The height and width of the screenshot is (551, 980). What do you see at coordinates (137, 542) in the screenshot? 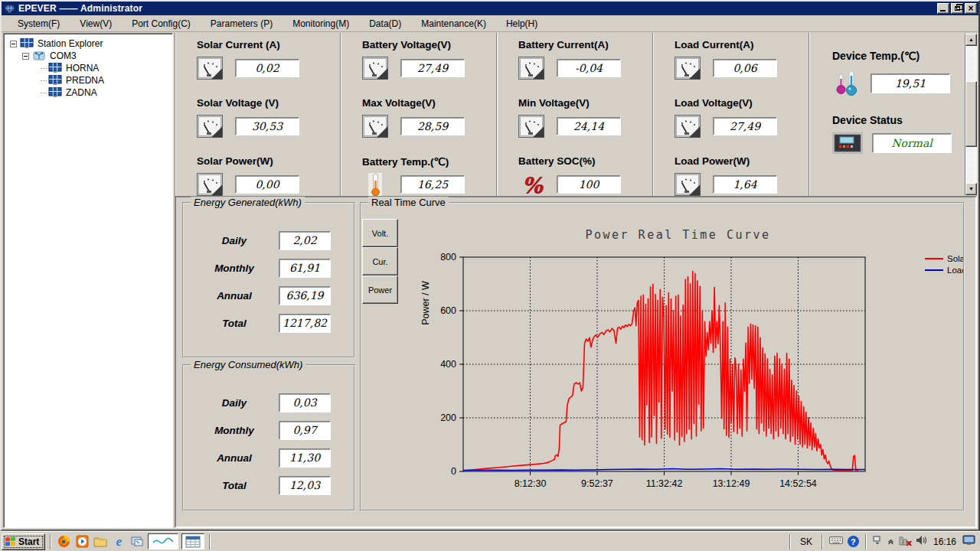
I see `show-desktop-icon` at bounding box center [137, 542].